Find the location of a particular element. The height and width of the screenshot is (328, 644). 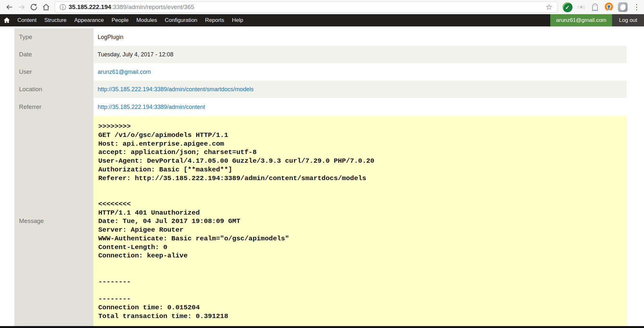

home-button is located at coordinates (46, 7).